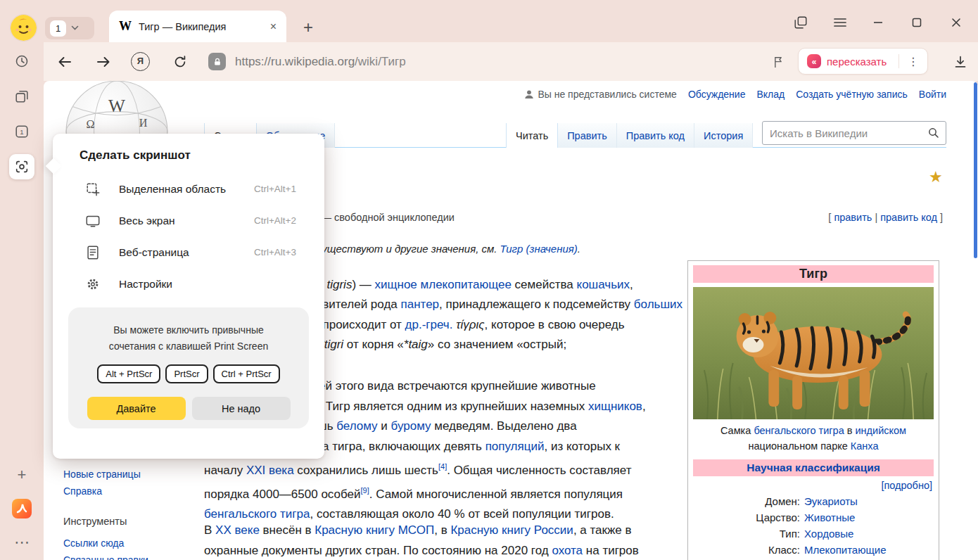  Describe the element at coordinates (909, 217) in the screenshot. I see `wiki-link: править код` at that location.